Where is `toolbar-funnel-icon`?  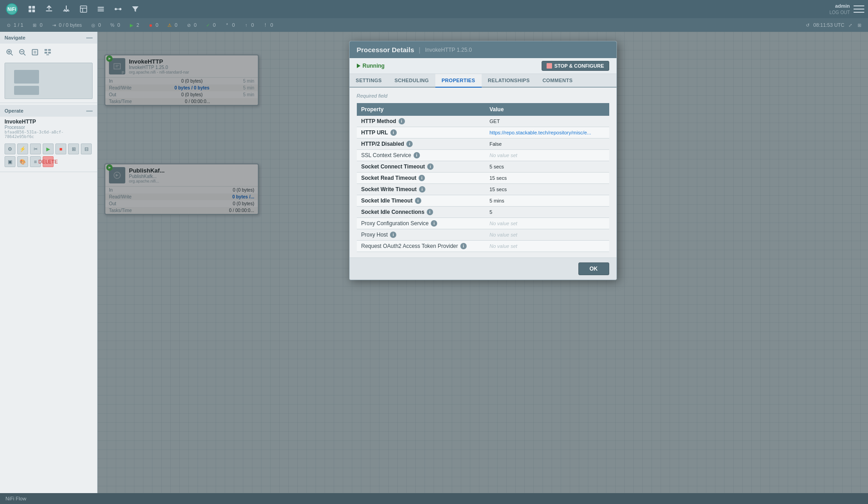
toolbar-funnel-icon is located at coordinates (135, 9).